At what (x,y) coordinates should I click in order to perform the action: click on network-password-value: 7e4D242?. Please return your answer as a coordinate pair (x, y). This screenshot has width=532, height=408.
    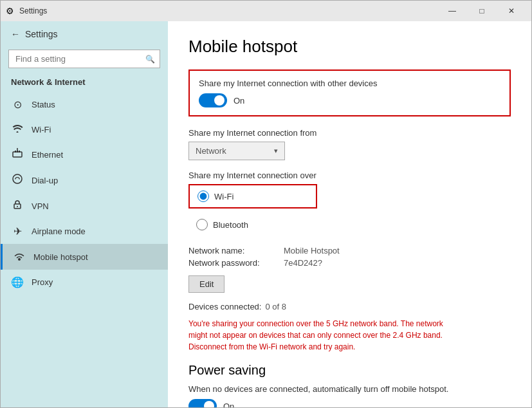
    Looking at the image, I should click on (398, 263).